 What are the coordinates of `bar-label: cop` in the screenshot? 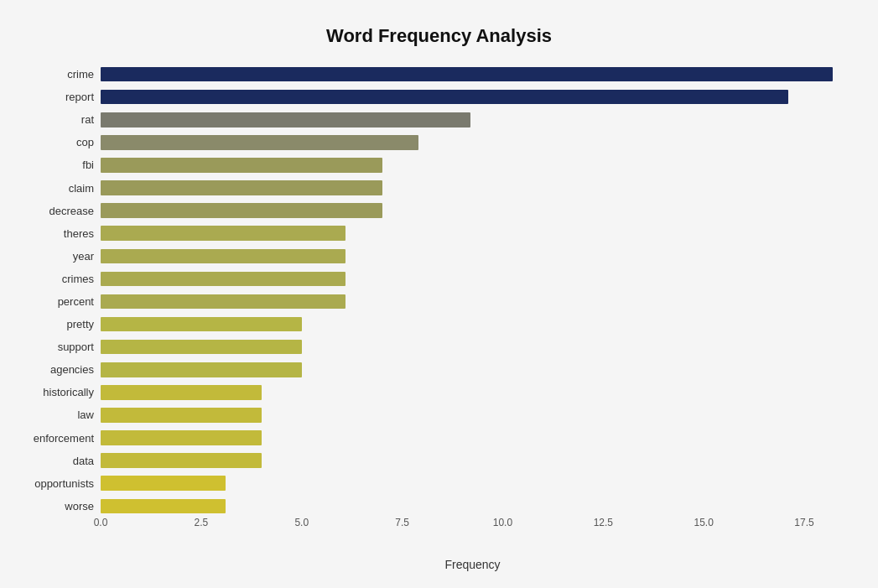 It's located at (52, 143).